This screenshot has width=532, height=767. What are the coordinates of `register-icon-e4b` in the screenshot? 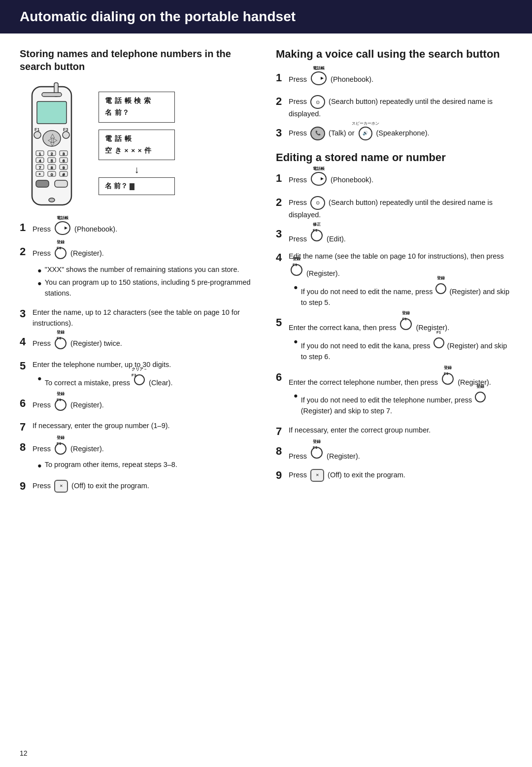 It's located at (441, 289).